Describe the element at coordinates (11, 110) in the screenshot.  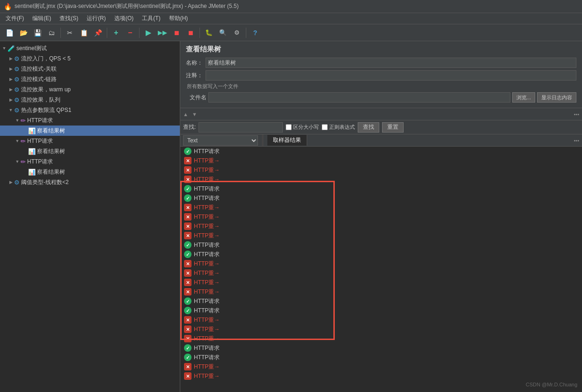
I see `hotspot-expand: ▼` at that location.